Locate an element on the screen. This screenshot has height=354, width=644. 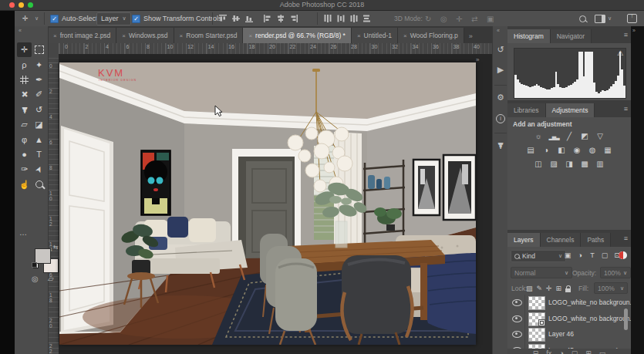
posterize-icon: ▨ is located at coordinates (554, 164).